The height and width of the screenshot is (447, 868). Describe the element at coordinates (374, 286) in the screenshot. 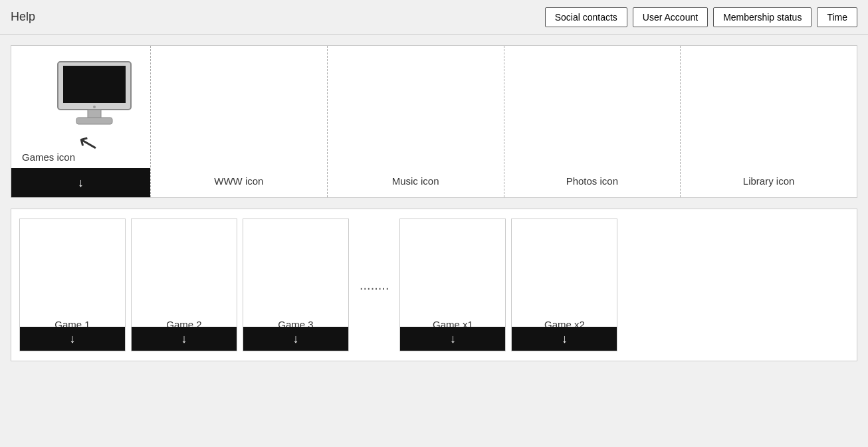

I see `games-ellipsis: ........` at that location.